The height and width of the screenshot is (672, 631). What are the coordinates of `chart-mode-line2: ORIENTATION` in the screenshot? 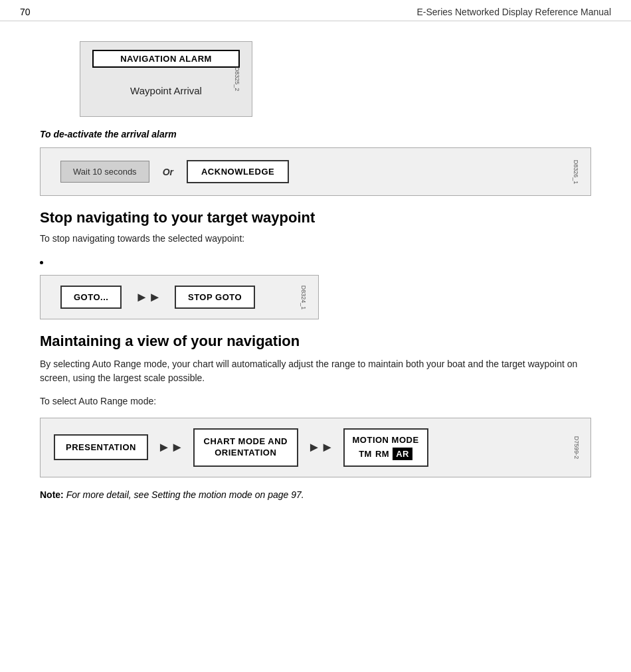 It's located at (246, 453).